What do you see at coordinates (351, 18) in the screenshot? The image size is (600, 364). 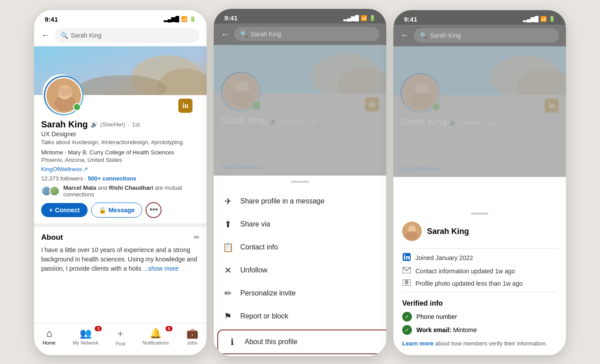 I see `signal-icon-2: ▂▄▆█` at bounding box center [351, 18].